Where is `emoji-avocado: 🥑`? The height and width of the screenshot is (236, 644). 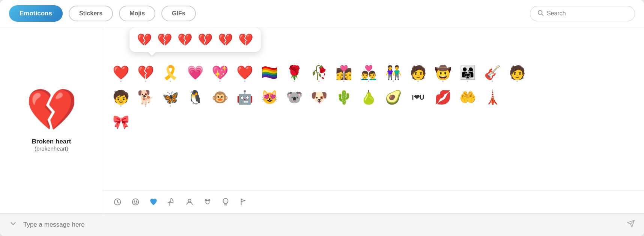
emoji-avocado: 🥑 is located at coordinates (393, 97).